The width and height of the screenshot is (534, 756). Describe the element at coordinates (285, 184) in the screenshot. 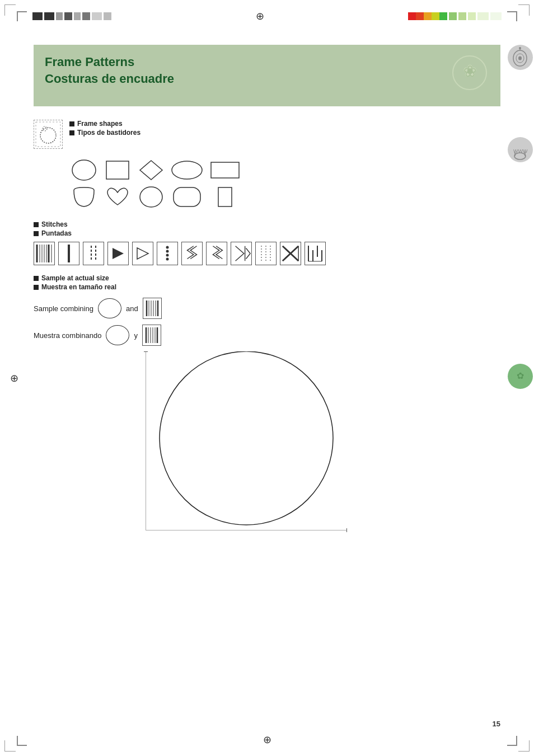

I see `shapes-grid` at that location.